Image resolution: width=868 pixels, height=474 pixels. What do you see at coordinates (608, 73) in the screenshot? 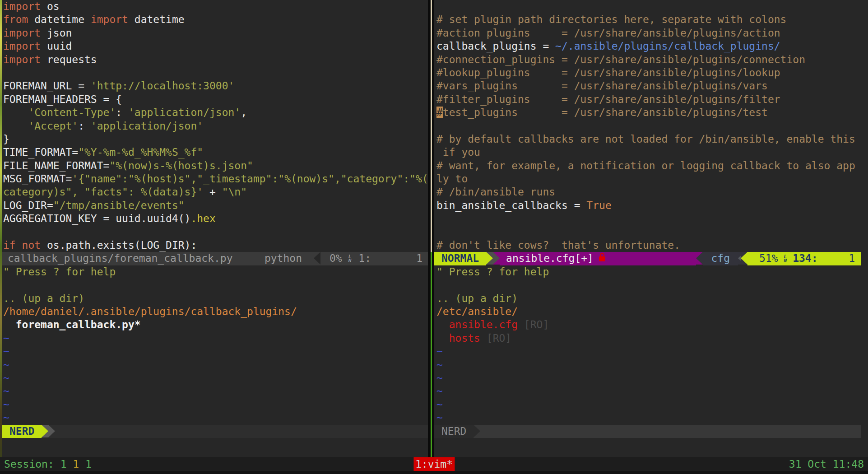
I see `code-segment: #lookup_plugins = /usr/share/ansible/plu…` at bounding box center [608, 73].